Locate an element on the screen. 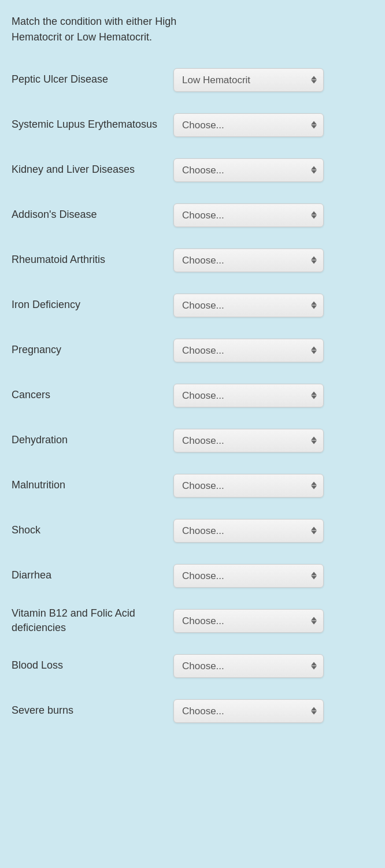 The image size is (385, 868). condition-label-severe-burns: Severe burns is located at coordinates (92, 711).